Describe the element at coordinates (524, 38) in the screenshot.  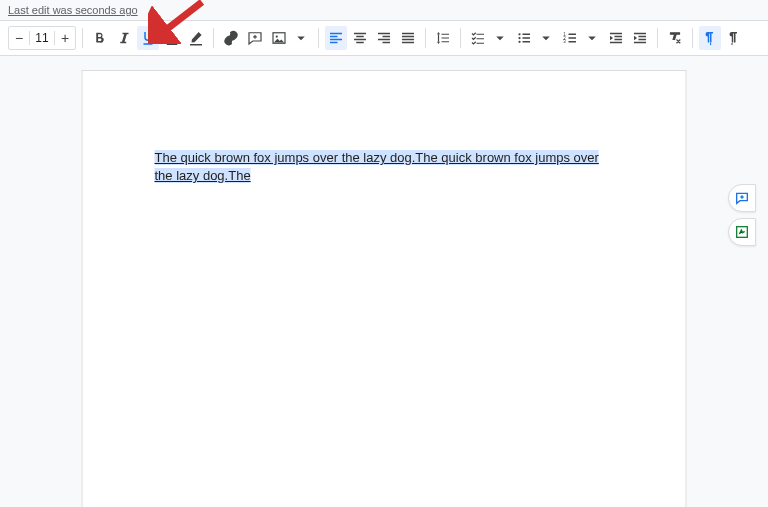
I see `bulleted-list-button` at that location.